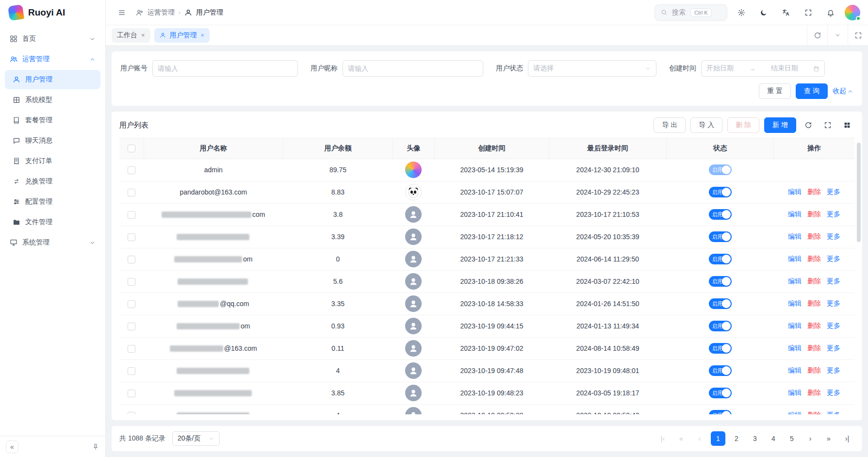 The image size is (868, 457). I want to click on table-scrollbar, so click(859, 192).